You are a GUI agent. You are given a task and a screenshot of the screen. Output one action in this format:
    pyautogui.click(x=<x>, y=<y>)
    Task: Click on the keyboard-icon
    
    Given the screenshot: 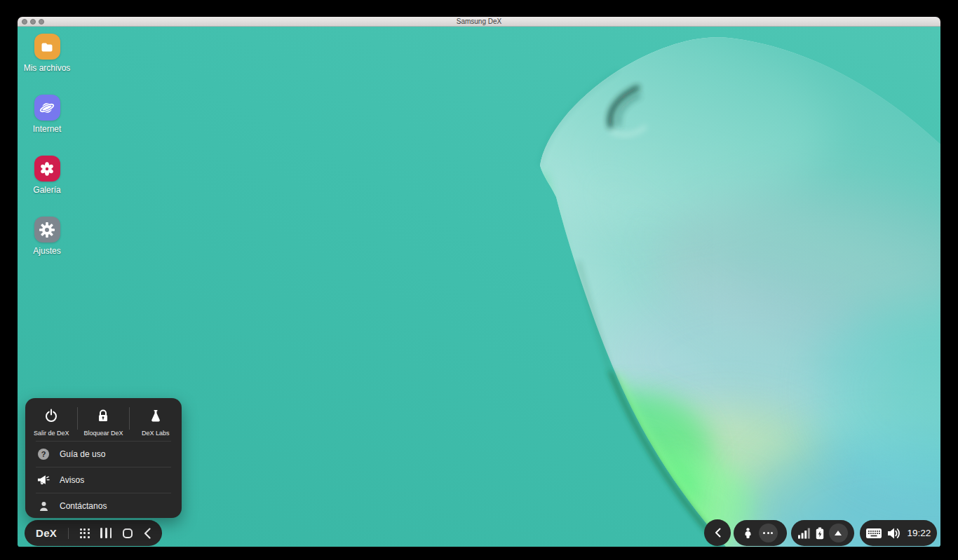 What is the action you would take?
    pyautogui.click(x=874, y=533)
    